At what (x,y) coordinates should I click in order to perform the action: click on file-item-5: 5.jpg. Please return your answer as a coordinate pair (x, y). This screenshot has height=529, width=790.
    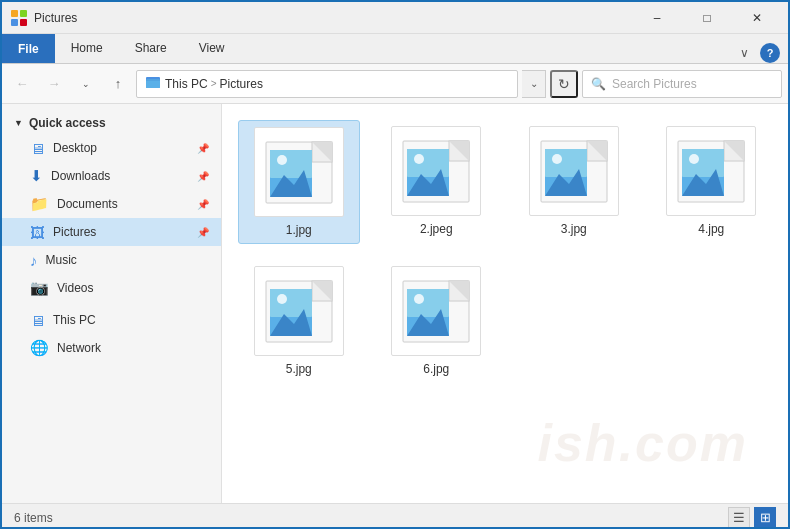
    Looking at the image, I should click on (299, 321).